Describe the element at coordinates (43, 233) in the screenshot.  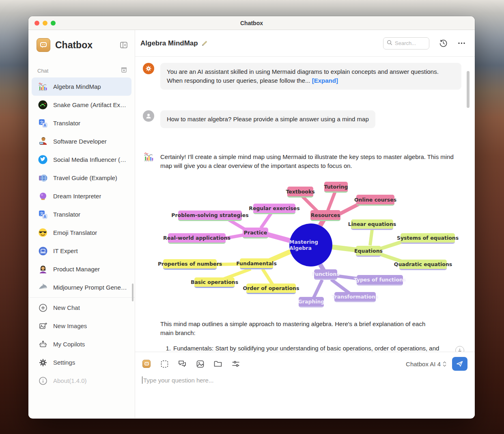
I see `sunglasses-icon` at that location.